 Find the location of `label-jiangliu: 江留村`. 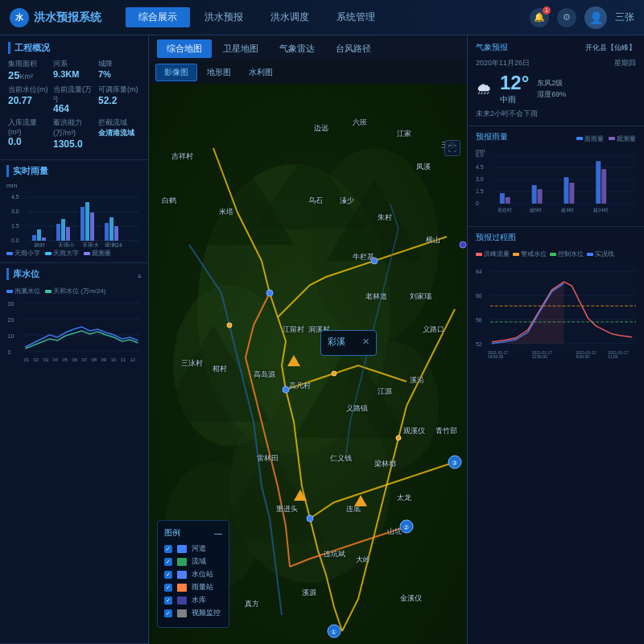

label-jiangliu: 江留村 is located at coordinates (293, 330).